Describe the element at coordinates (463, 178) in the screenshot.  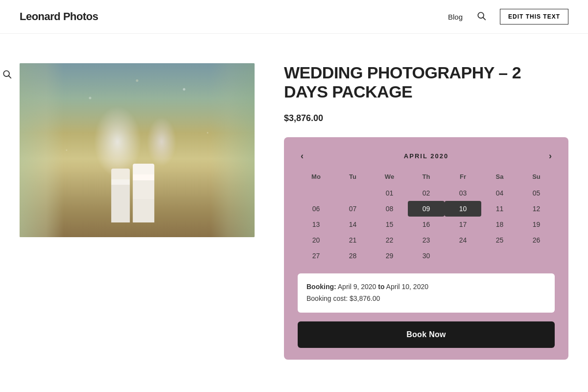
I see `day-header-fr: Fr` at that location.